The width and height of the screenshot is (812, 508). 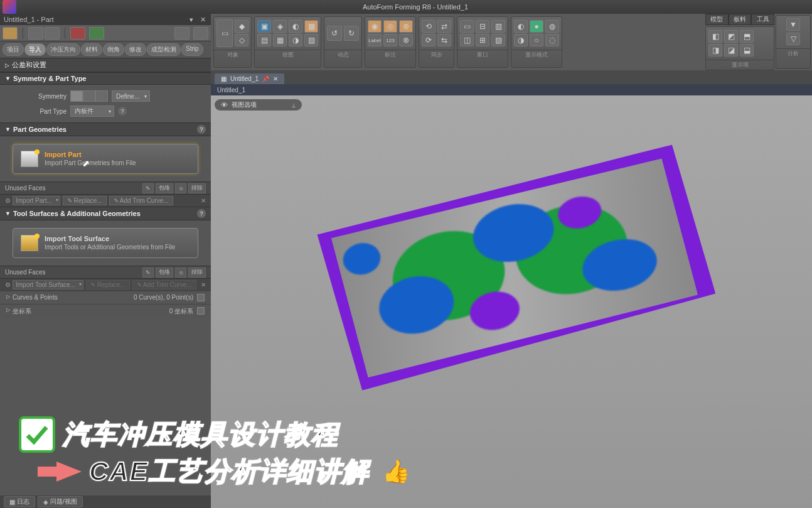 I want to click on parttype-dropdown: 内板件, so click(x=92, y=111).